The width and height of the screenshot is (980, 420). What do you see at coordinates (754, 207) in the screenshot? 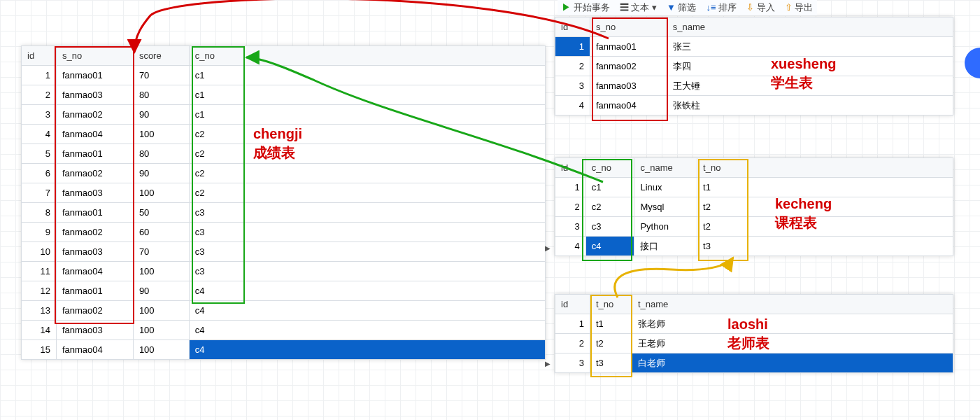
I see `table-kecheng: idc_noc_namet_no1c1Linuxt12c2Mysqlt23c3P…` at bounding box center [754, 207].